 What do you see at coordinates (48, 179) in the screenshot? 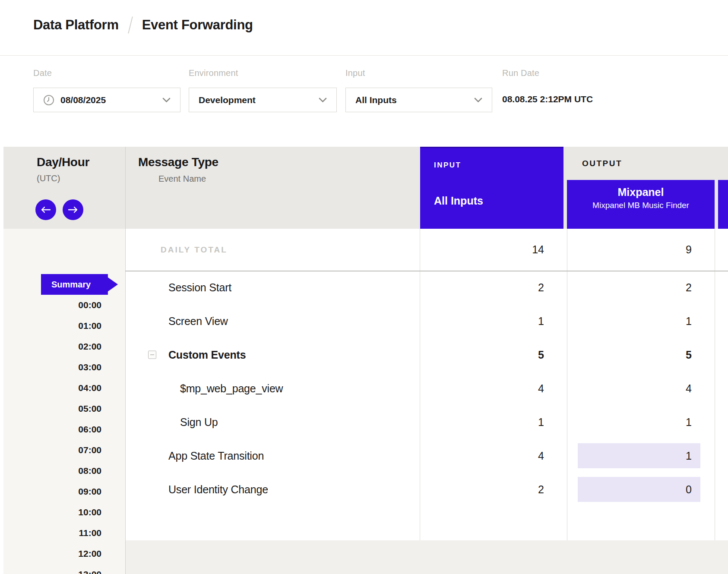
I see `day-hour-subtitle: (UTC)` at bounding box center [48, 179].